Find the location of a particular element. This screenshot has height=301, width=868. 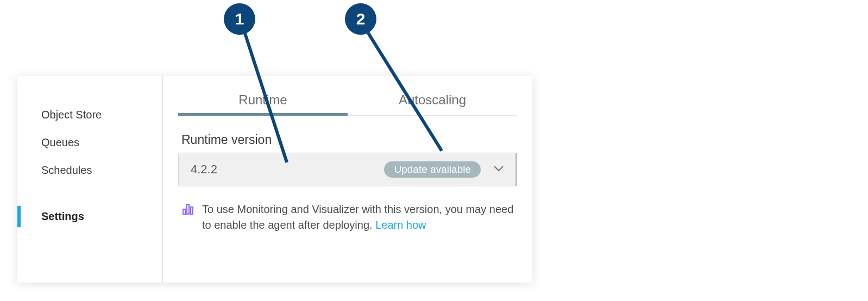

sidebar-item-label: Schedules is located at coordinates (66, 170).